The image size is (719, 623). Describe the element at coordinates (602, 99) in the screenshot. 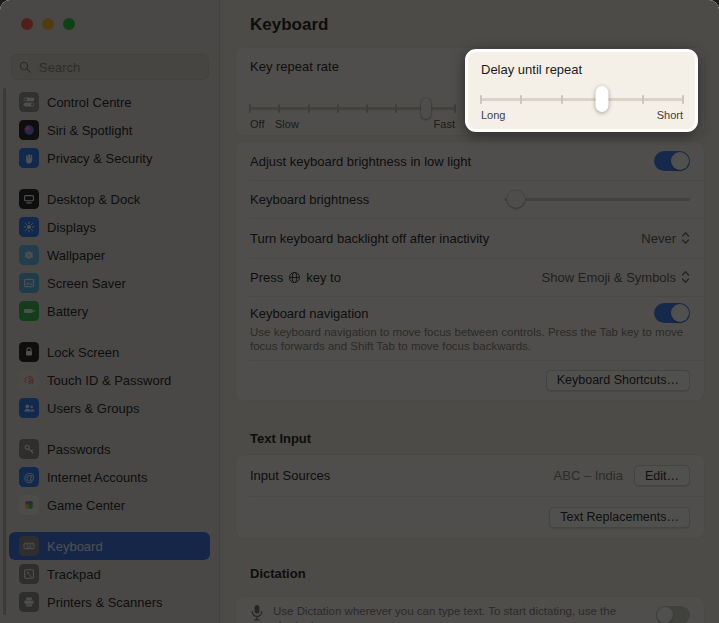

I see `delay-slider-thumb` at that location.